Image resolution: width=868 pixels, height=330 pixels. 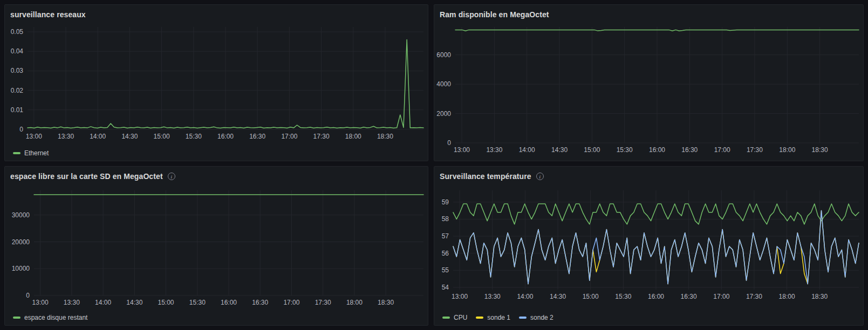 What do you see at coordinates (216, 176) in the screenshot?
I see `panel-header: espace libre sur la carte SD en MegaOcte…` at bounding box center [216, 176].